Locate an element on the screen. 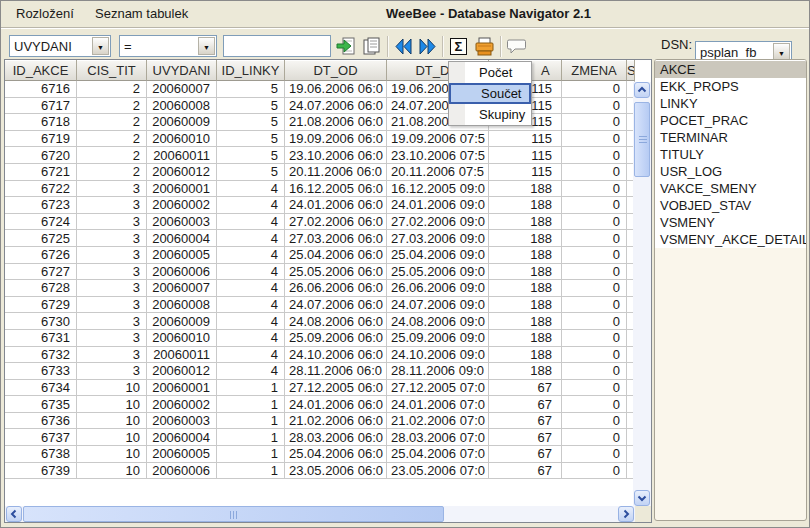  cell-DT_OD: 25.05.2006 06:0 is located at coordinates (336, 272).